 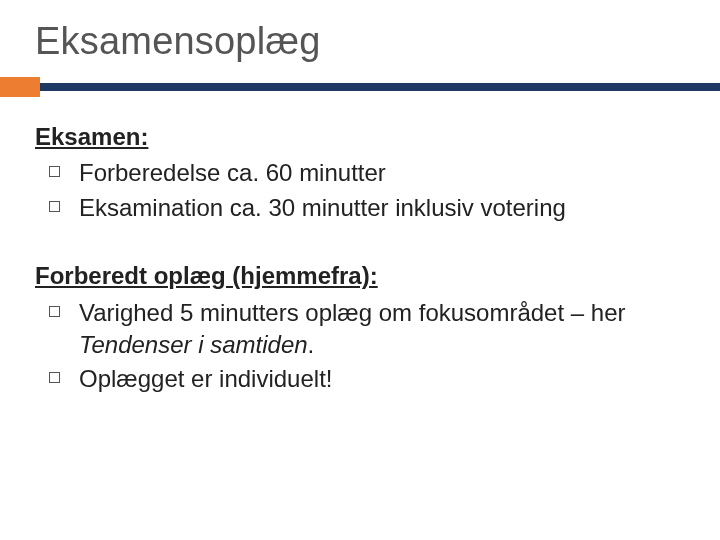 What do you see at coordinates (322, 208) in the screenshot?
I see `bullet-text: Eksamination ca. 30 minutter inklusiv vo…` at bounding box center [322, 208].